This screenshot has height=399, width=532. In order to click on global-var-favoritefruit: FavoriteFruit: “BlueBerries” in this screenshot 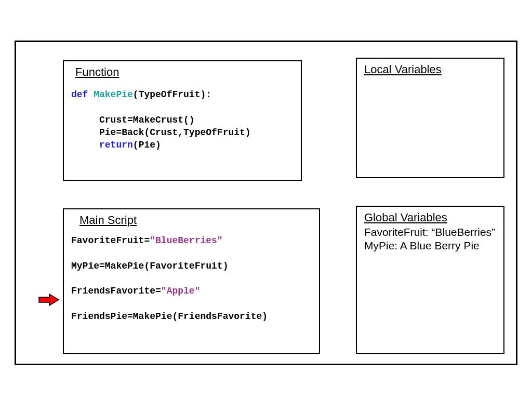, I will do `click(430, 232)`.